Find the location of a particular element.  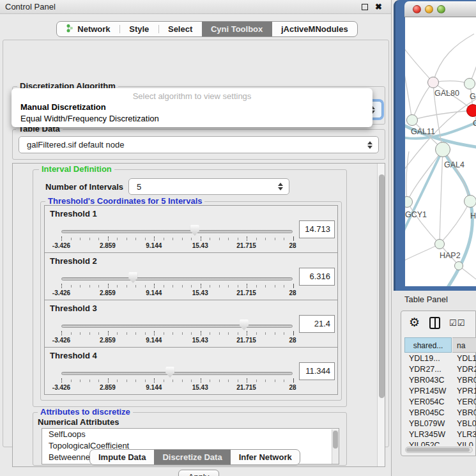

threshold-value-field: 14.713 is located at coordinates (317, 229).